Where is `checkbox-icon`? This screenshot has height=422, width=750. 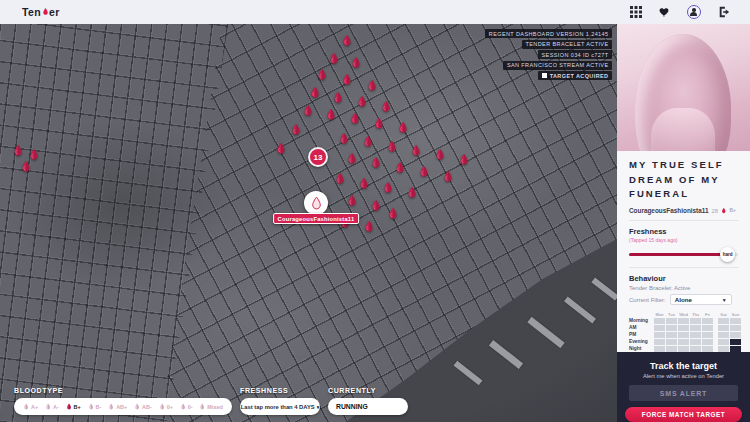
checkbox-icon is located at coordinates (544, 76).